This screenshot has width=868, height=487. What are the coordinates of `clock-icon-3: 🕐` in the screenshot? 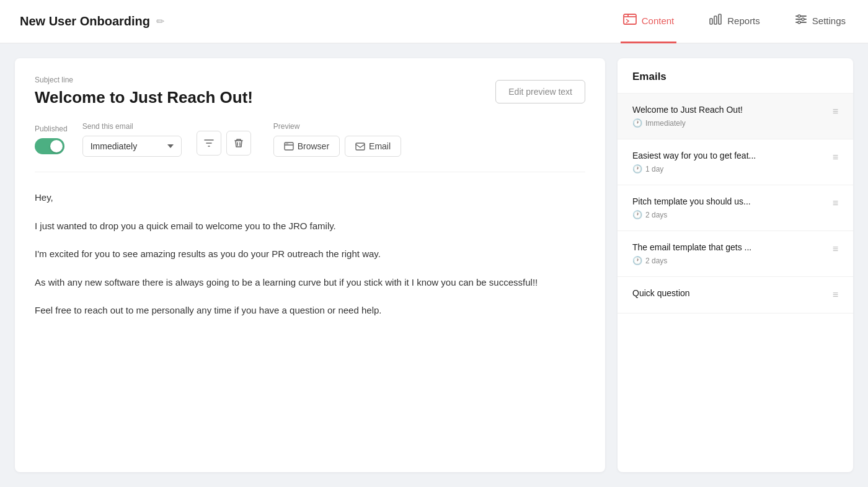 It's located at (637, 260).